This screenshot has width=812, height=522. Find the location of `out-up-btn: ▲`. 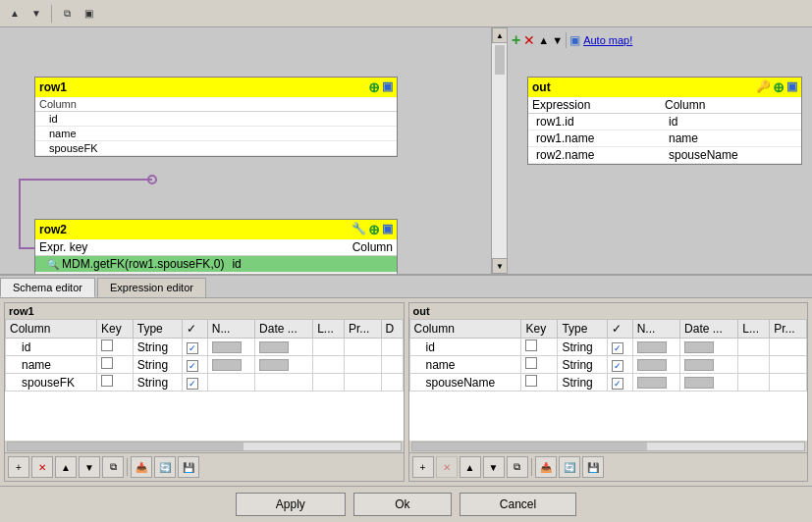

out-up-btn: ▲ is located at coordinates (470, 467).